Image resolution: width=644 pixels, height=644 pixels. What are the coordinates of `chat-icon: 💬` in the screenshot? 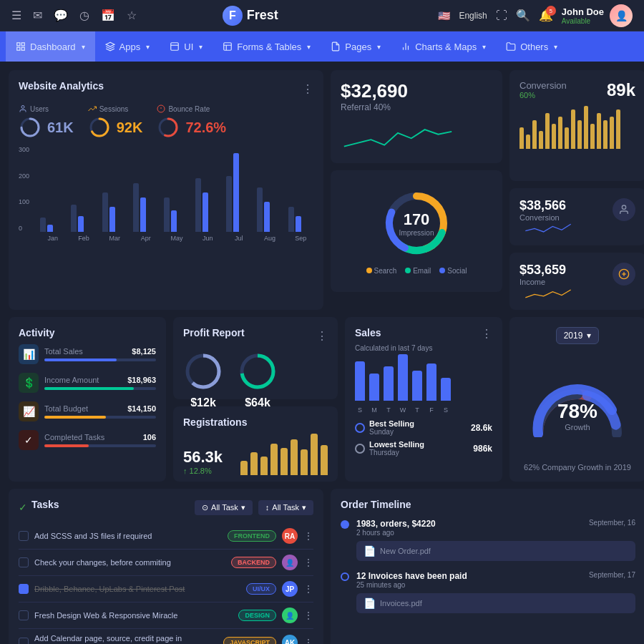 It's located at (61, 16).